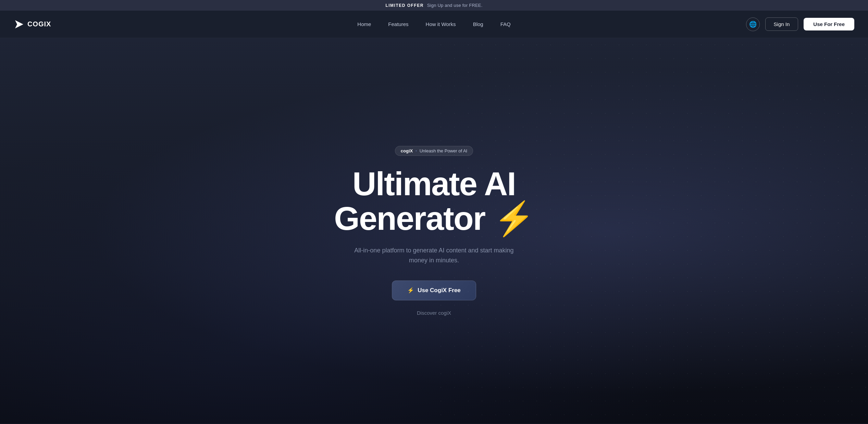 This screenshot has height=424, width=868. Describe the element at coordinates (434, 24) in the screenshot. I see `nav-links: Home Features How it Works Blog FAQ` at that location.